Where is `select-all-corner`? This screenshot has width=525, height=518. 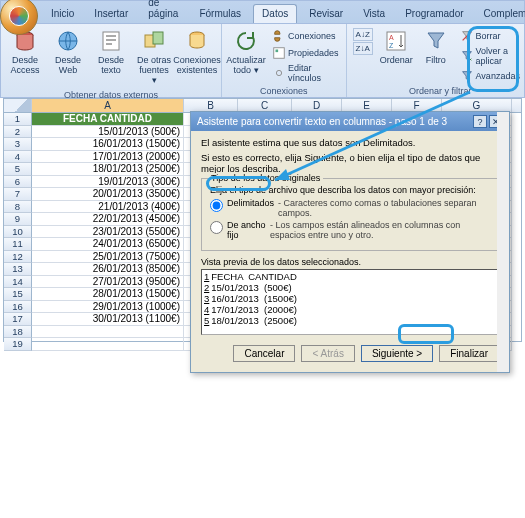
select-all-corner is located at coordinates (18, 106).